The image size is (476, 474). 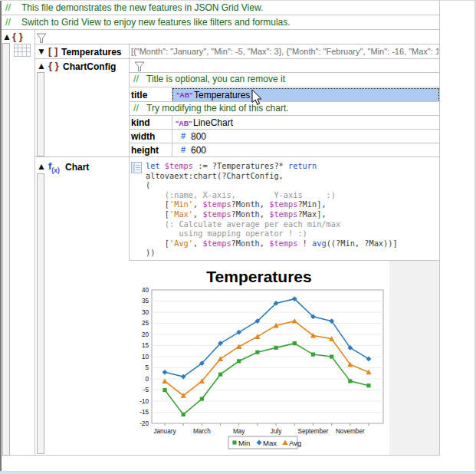 I want to click on width-value: 800, so click(x=199, y=137).